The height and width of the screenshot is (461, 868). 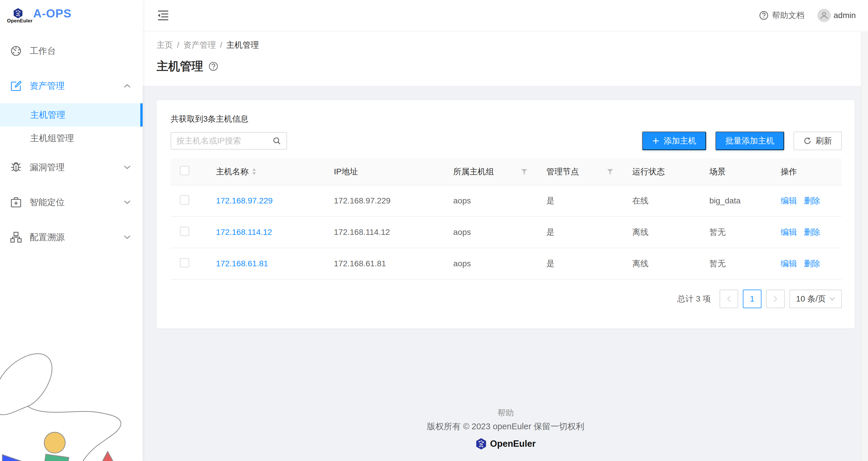 I want to click on search-icon, so click(x=277, y=141).